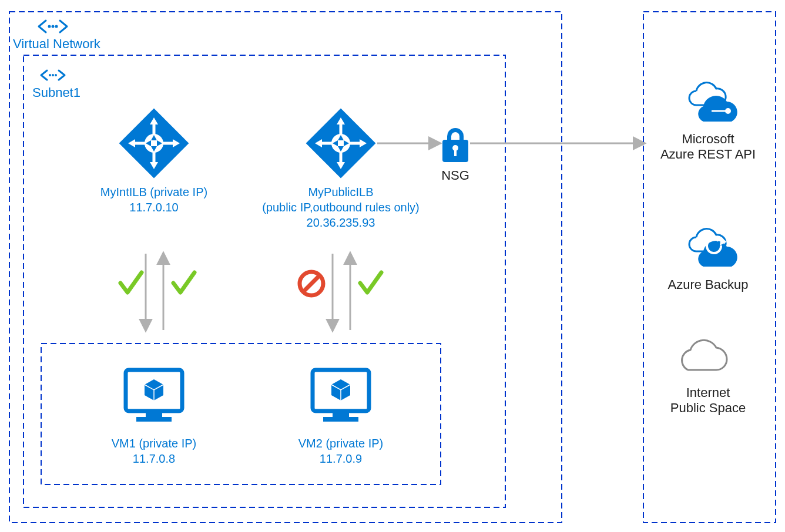 The image size is (785, 532). What do you see at coordinates (341, 459) in the screenshot?
I see `vm2-ip: 11.7.0.9` at bounding box center [341, 459].